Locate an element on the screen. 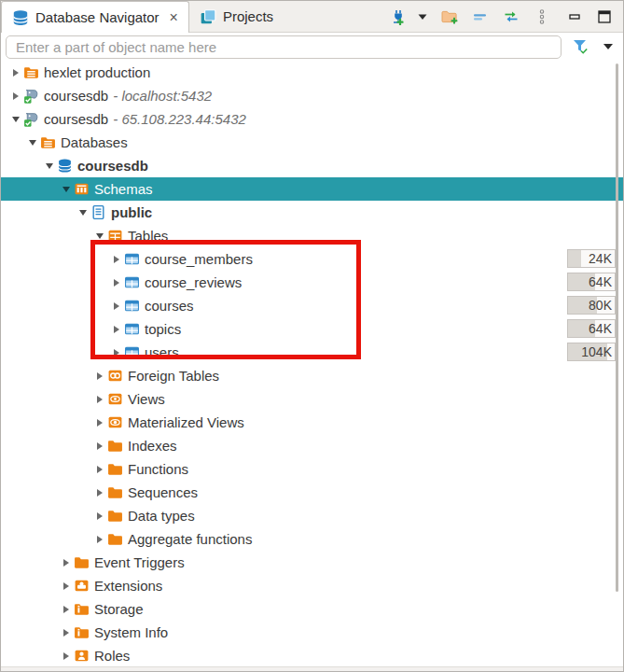 This screenshot has height=672, width=624. tree-row-label: Tables is located at coordinates (147, 235).